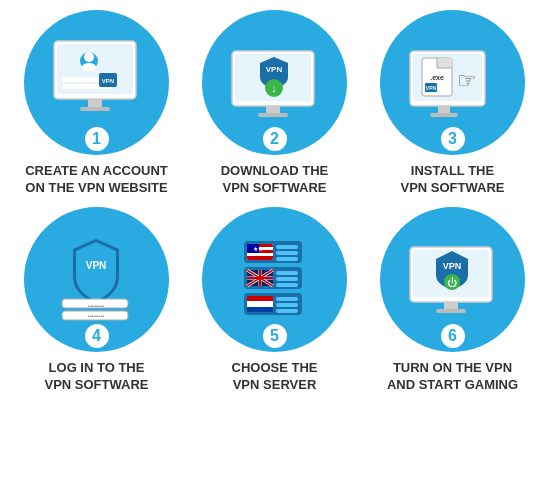 The image size is (549, 500). Describe the element at coordinates (274, 300) in the screenshot. I see `step-5: ★★` at that location.